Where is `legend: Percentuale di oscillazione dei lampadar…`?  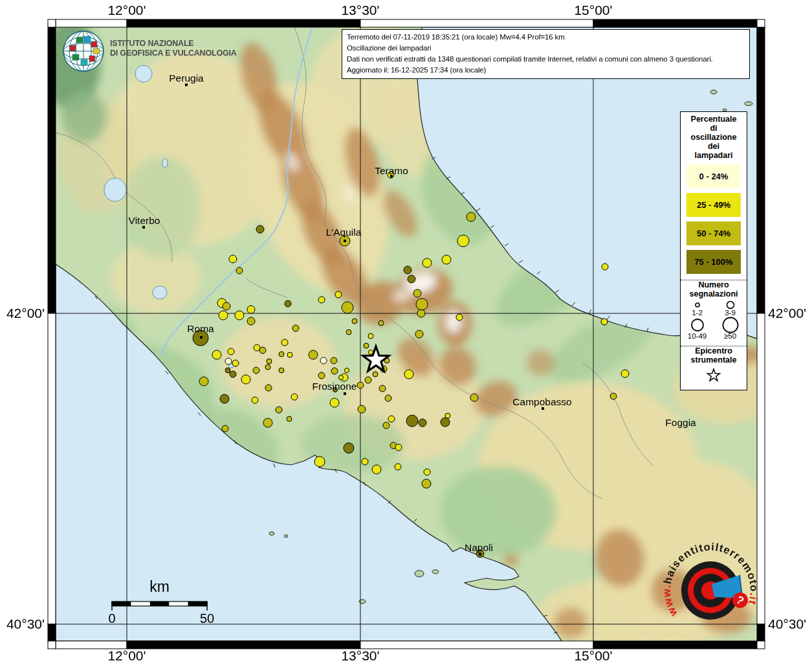 legend: Percentuale di oscillazione dei lampadar… is located at coordinates (714, 251).